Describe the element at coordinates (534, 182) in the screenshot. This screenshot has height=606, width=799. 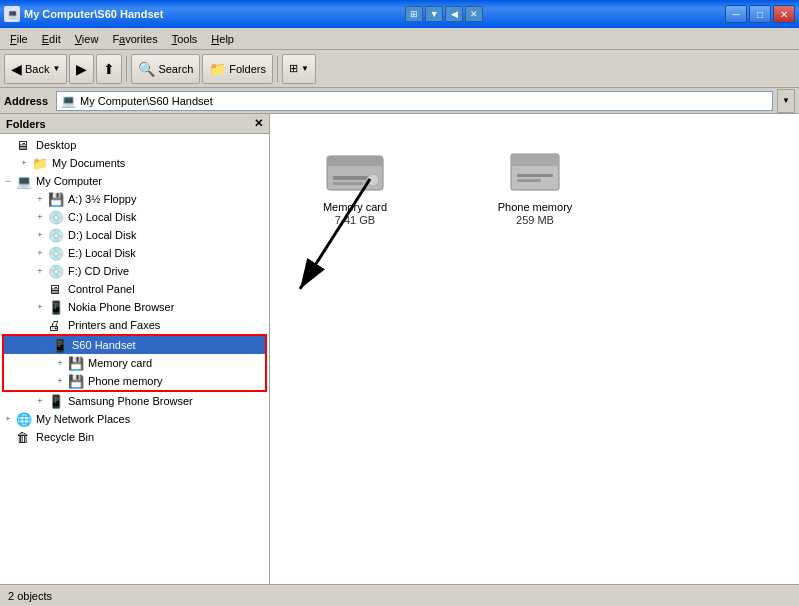
I see `content-inner: Memory card 7,41 GB Phone memory 259 MB` at that location.